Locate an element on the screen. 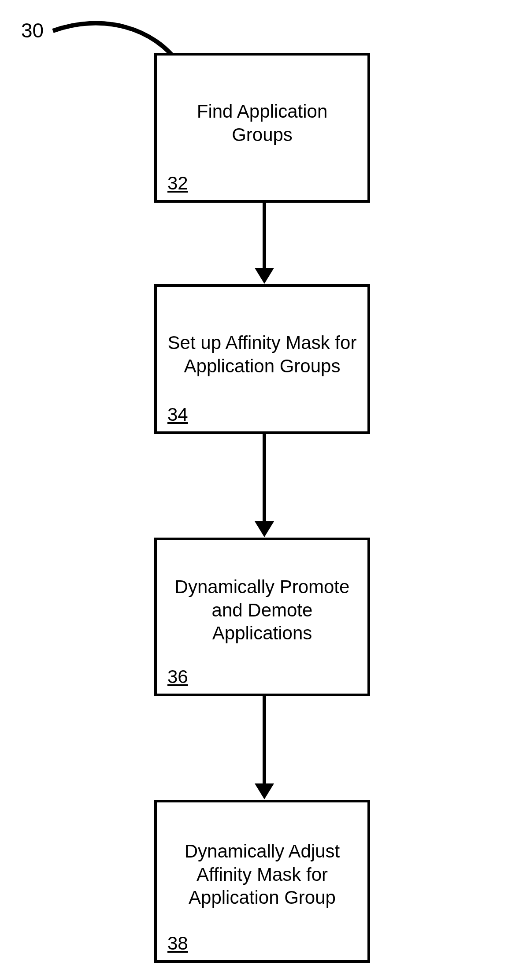 The width and height of the screenshot is (508, 980). flow-step-number: 34 is located at coordinates (178, 415).